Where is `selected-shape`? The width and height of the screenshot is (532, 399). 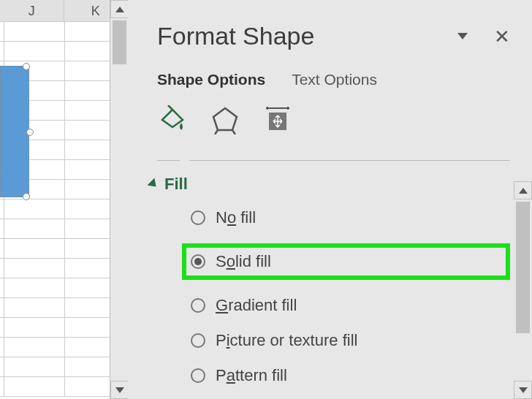 selected-shape is located at coordinates (15, 132).